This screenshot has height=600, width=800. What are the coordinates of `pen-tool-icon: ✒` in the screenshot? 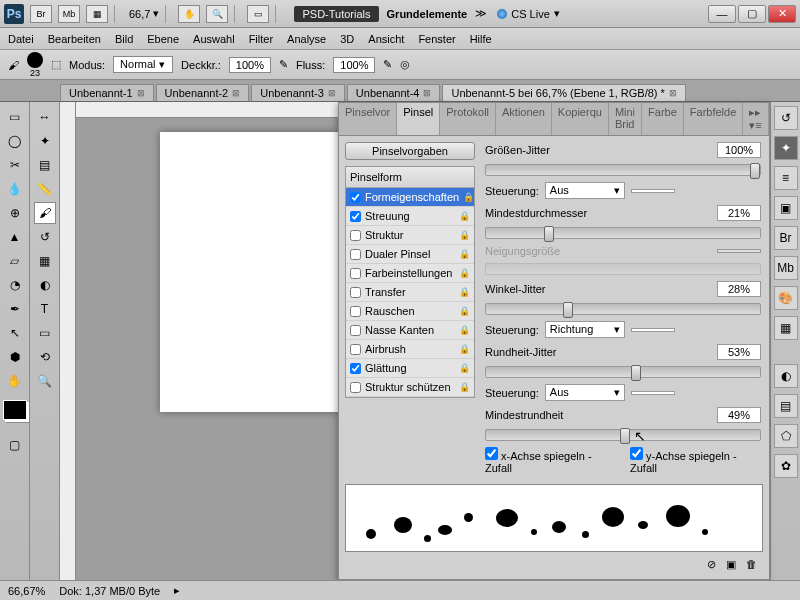 It's located at (15, 309).